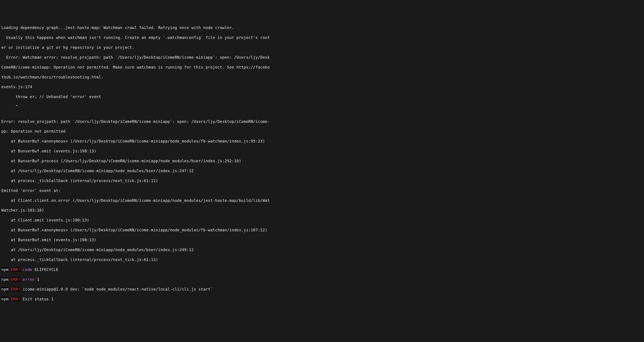  Describe the element at coordinates (38, 280) in the screenshot. I see `err-value: 1` at that location.